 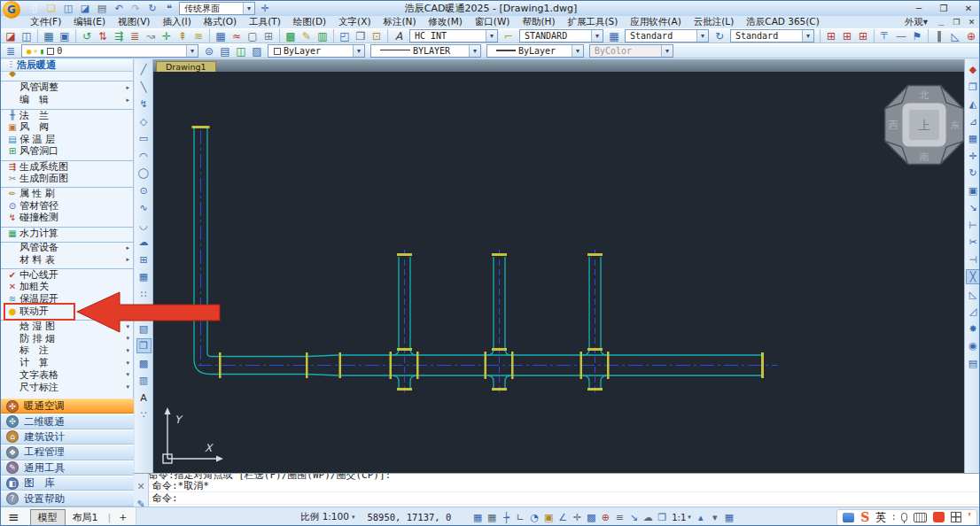 What do you see at coordinates (144, 329) in the screenshot?
I see `draw-tool-icon: ▧` at bounding box center [144, 329].